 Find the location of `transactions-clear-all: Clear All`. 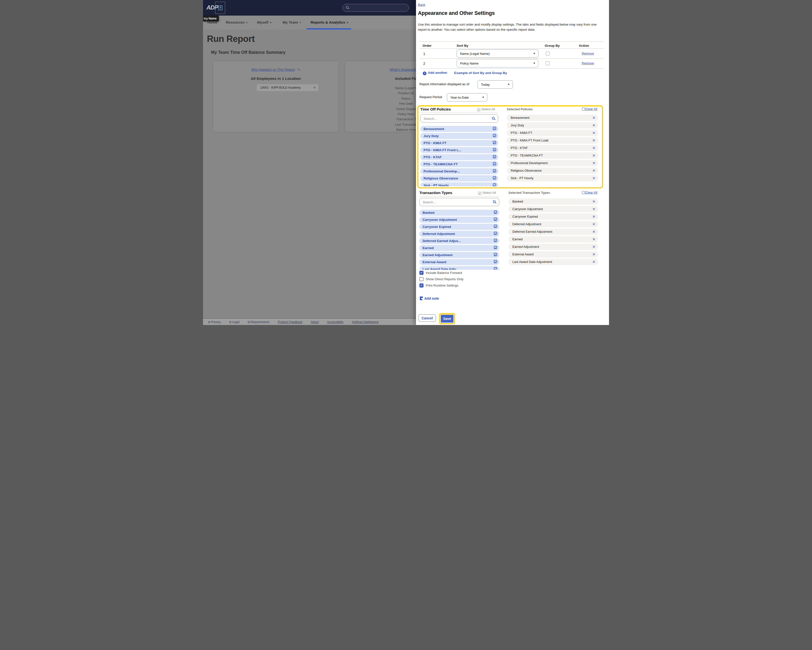

transactions-clear-all: Clear All is located at coordinates (590, 192).